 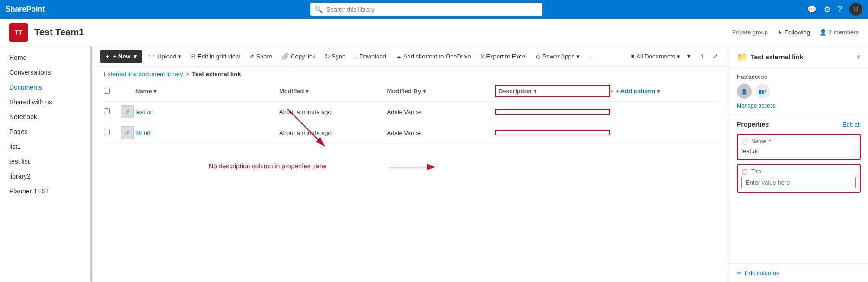 What do you see at coordinates (761, 92) in the screenshot?
I see `access-count-icon: 👥` at bounding box center [761, 92].